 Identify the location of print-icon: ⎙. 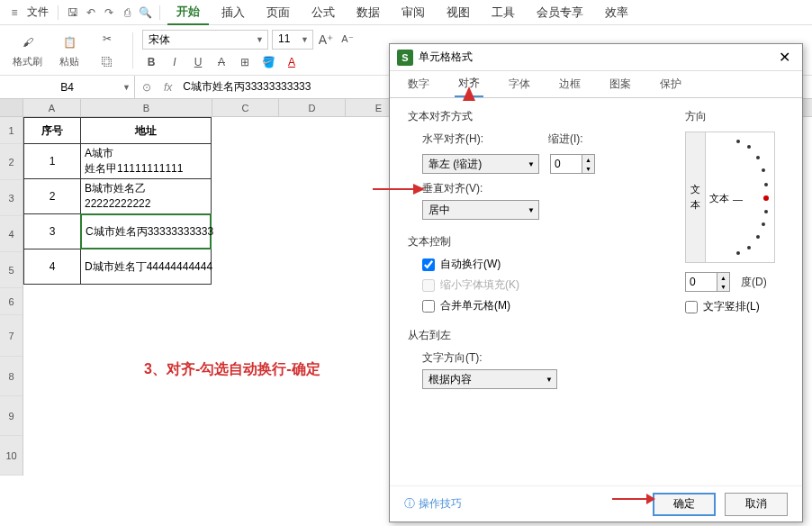
(127, 13).